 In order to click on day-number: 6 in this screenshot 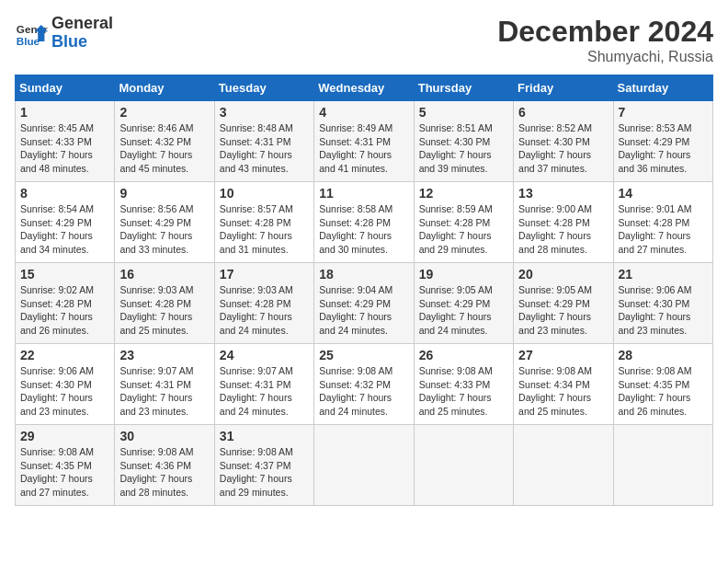, I will do `click(563, 112)`.